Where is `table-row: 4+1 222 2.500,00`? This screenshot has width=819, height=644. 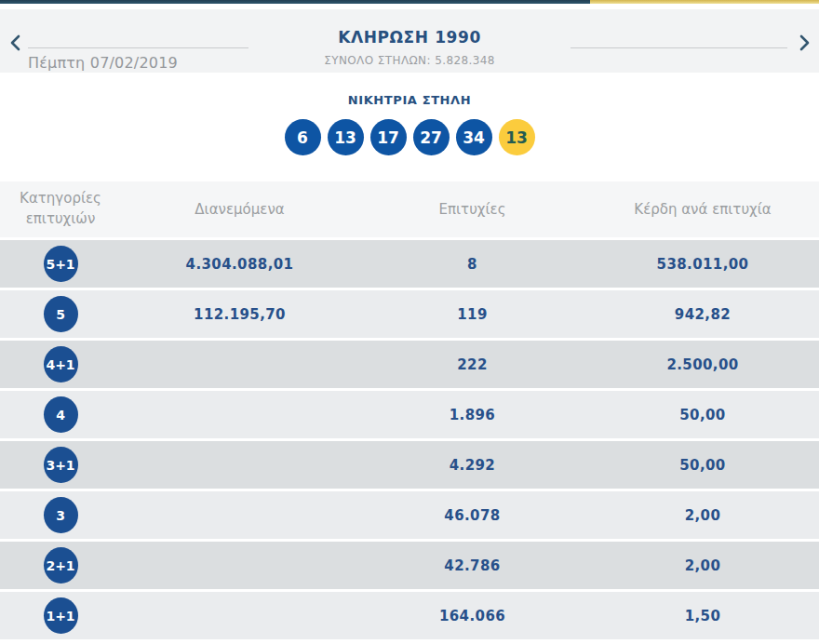 table-row: 4+1 222 2.500,00 is located at coordinates (410, 365).